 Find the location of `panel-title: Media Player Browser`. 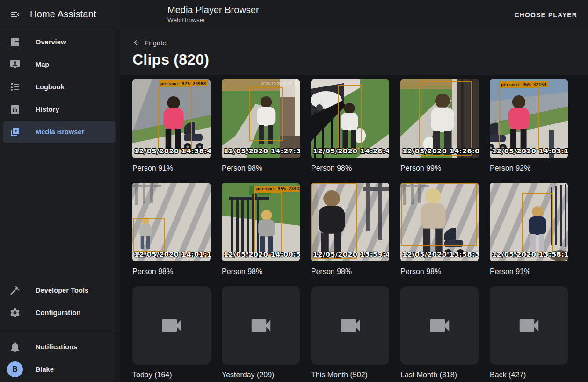

panel-title: Media Player Browser is located at coordinates (213, 10).